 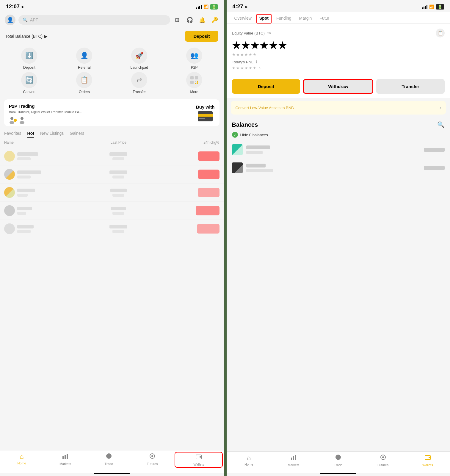 I want to click on hide-balances-row: ✓ Hide 0 balances, so click(x=338, y=135).